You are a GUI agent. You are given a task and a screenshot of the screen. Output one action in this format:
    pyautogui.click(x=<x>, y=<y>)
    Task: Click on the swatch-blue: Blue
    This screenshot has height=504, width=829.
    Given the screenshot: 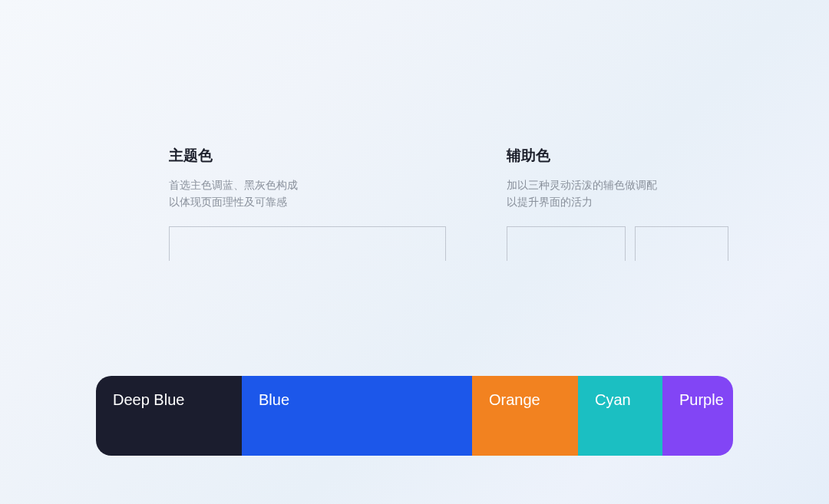 What is the action you would take?
    pyautogui.click(x=357, y=416)
    